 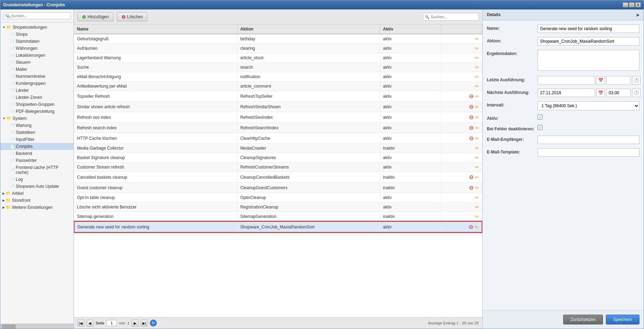 I want to click on email-empfaenger-input, so click(x=589, y=140).